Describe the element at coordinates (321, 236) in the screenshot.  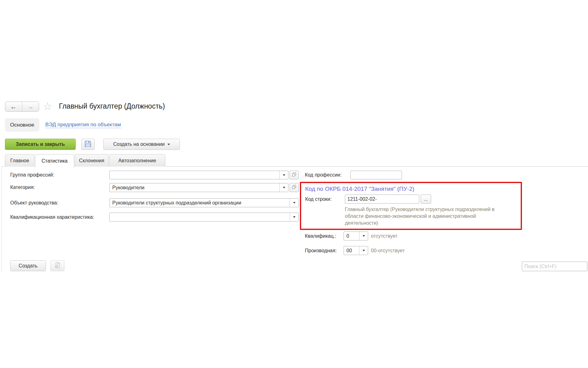
I see `field-label-qualification: Квалификац.:` at that location.